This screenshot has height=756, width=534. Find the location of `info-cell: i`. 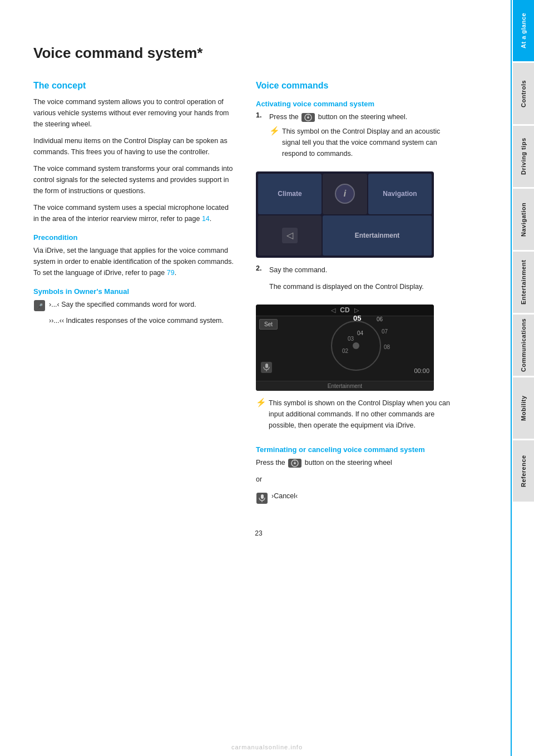

info-cell: i is located at coordinates (345, 194).